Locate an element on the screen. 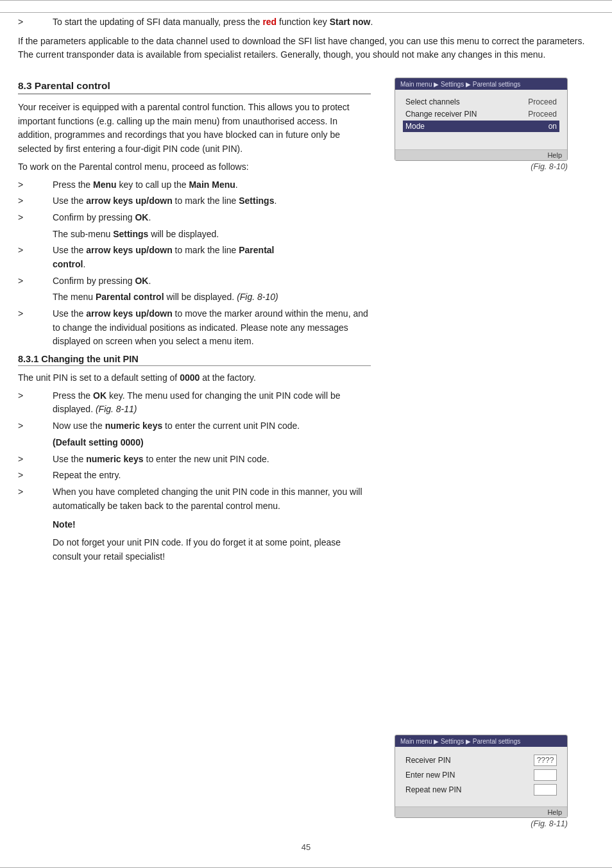 The height and width of the screenshot is (868, 612). fig-8-11: Main menu ▶ Settings ▶ Parental settings… is located at coordinates (481, 776).